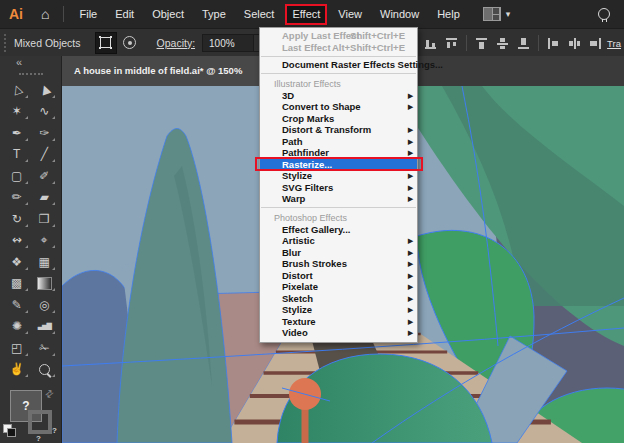 Image resolution: width=624 pixels, height=443 pixels. I want to click on width-tool: ↭, so click(17, 241).